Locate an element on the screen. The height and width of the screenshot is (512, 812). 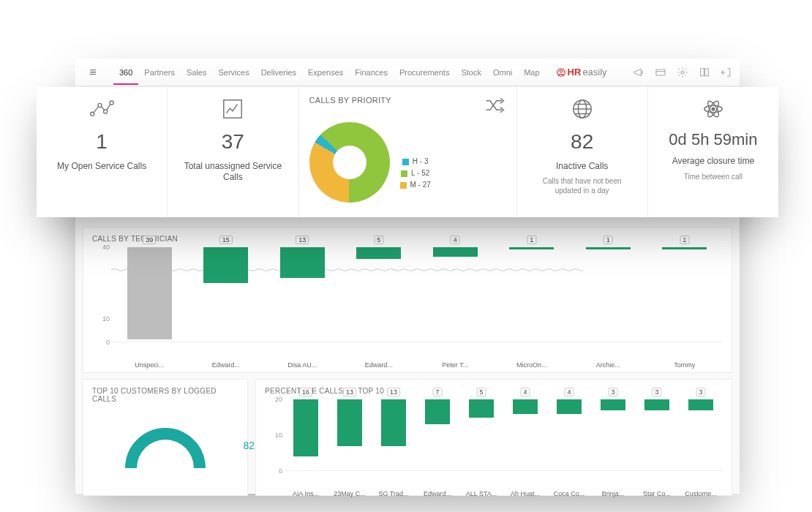
bar-slot: 13Disa AU... is located at coordinates (303, 302).